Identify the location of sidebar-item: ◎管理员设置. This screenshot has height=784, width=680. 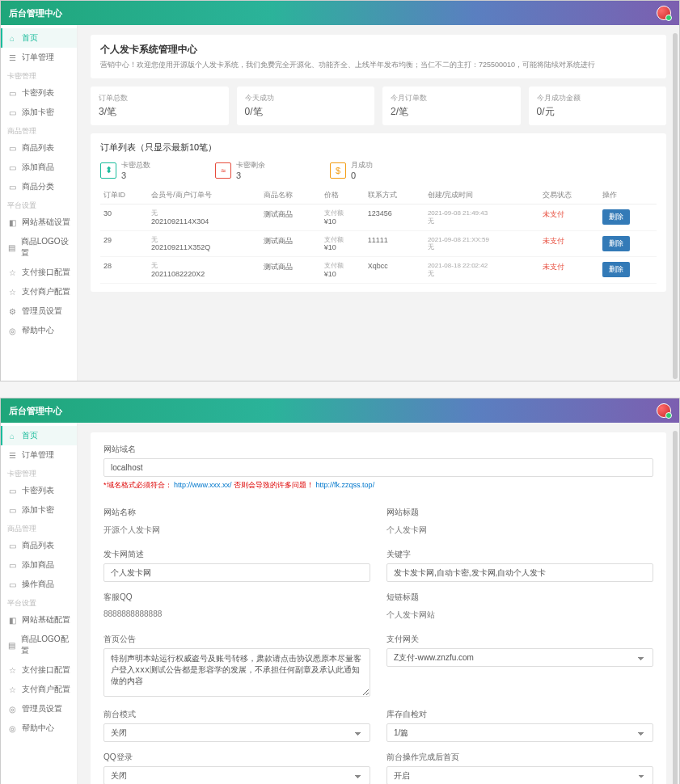
(39, 709).